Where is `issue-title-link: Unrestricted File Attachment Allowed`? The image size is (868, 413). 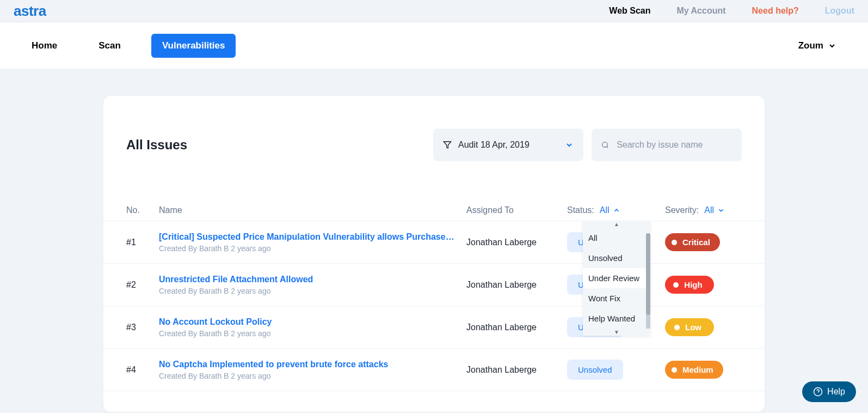 issue-title-link: Unrestricted File Attachment Allowed is located at coordinates (307, 280).